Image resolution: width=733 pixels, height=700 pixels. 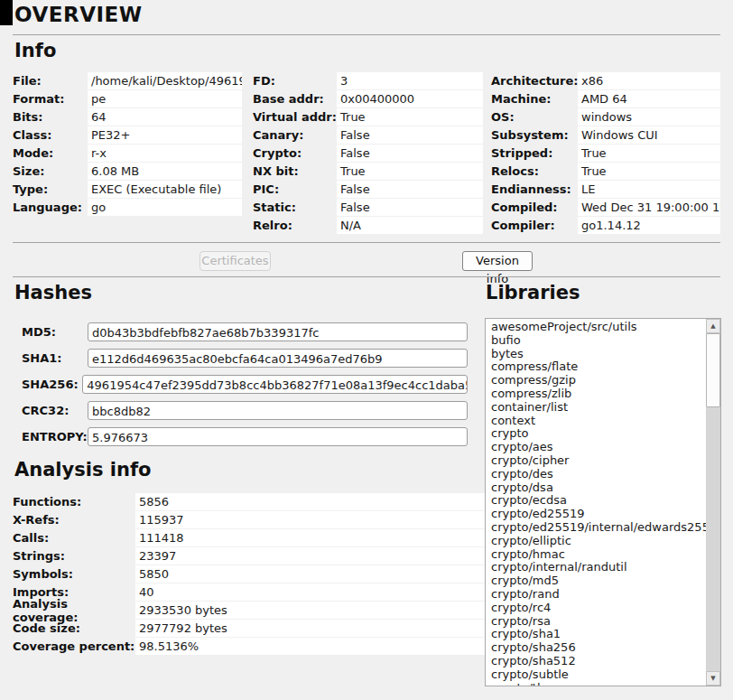 What do you see at coordinates (649, 81) in the screenshot?
I see `info-value-field: x86` at bounding box center [649, 81].